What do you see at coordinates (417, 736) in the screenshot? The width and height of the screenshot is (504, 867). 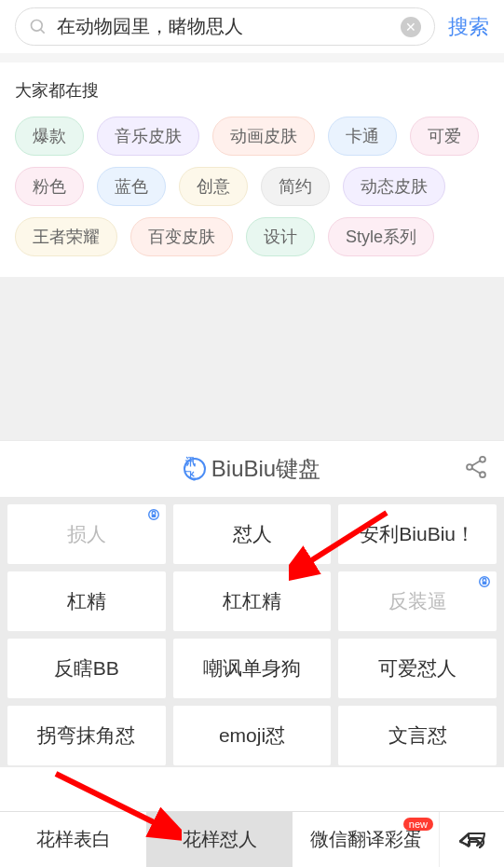 I see `keyboard-cell: 文言怼` at bounding box center [417, 736].